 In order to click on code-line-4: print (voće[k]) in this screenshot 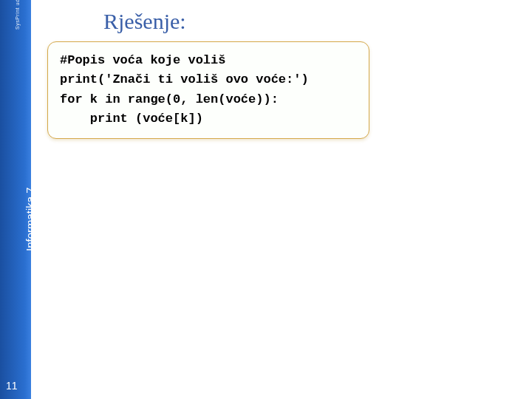, I will do `click(208, 119)`.